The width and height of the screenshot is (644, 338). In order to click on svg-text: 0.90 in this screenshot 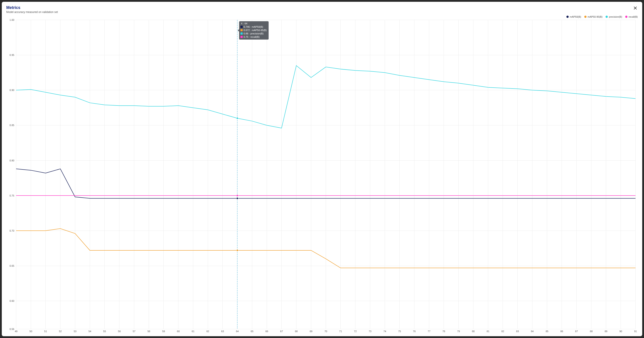, I will do `click(12, 90)`.